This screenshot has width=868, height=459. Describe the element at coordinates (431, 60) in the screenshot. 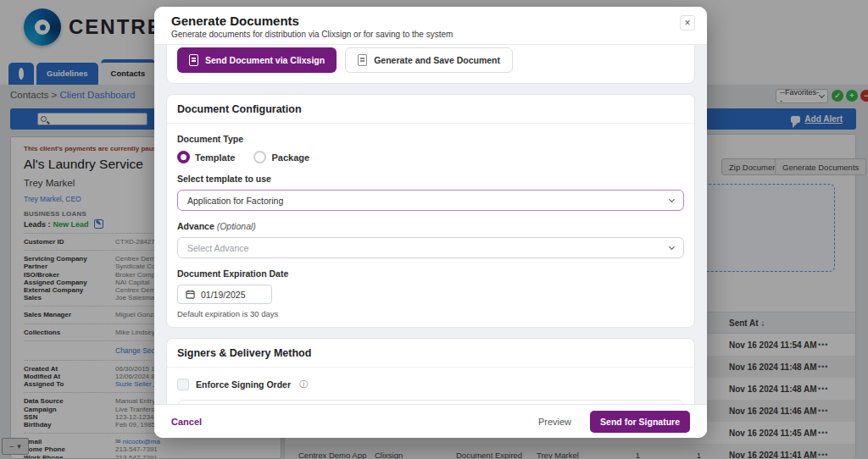

I see `actions-buttons: Send Document via Clixsign Generate and …` at that location.